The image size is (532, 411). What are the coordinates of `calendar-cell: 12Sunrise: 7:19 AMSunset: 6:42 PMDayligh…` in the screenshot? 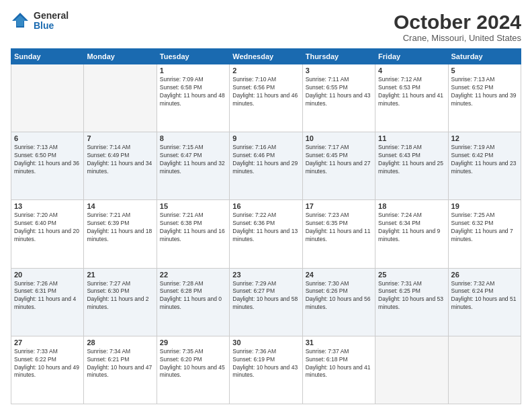 It's located at (484, 167).